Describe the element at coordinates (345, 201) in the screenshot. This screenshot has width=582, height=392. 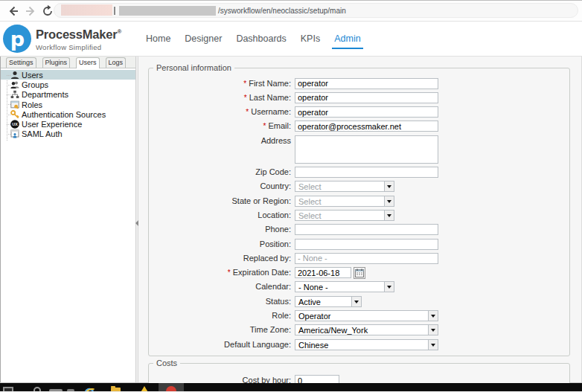
I see `state-or-region-select: Select` at that location.